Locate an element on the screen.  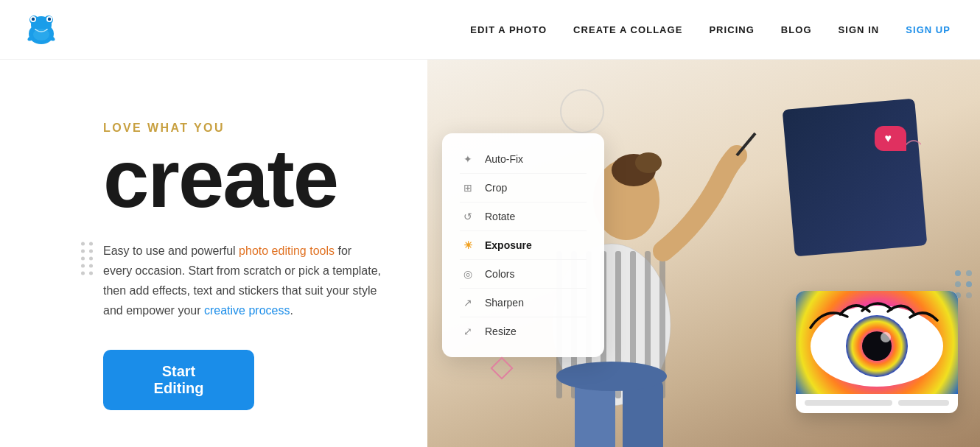
nav-sign-up: SIGN UP is located at coordinates (928, 29).